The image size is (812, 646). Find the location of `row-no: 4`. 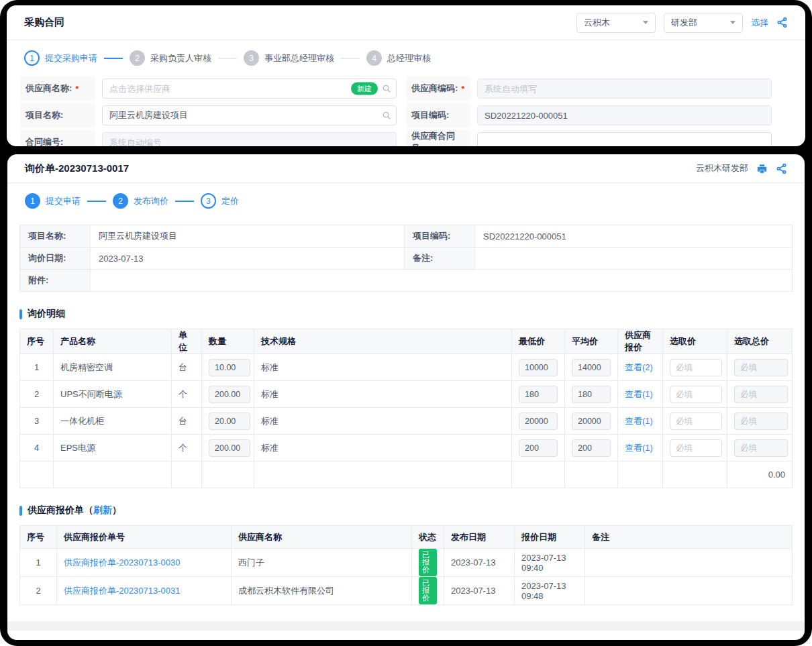

row-no: 4 is located at coordinates (37, 448).